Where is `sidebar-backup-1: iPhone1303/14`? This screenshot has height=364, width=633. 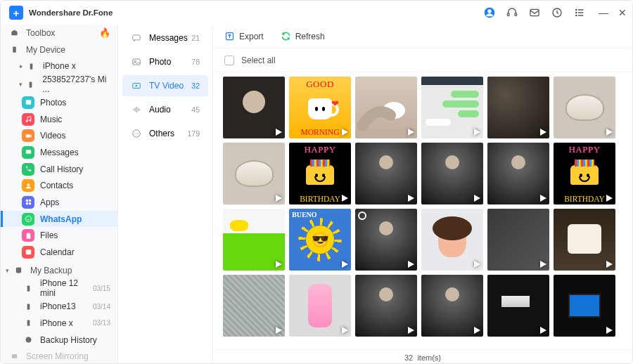
sidebar-backup-1: iPhone1303/14 is located at coordinates (59, 306).